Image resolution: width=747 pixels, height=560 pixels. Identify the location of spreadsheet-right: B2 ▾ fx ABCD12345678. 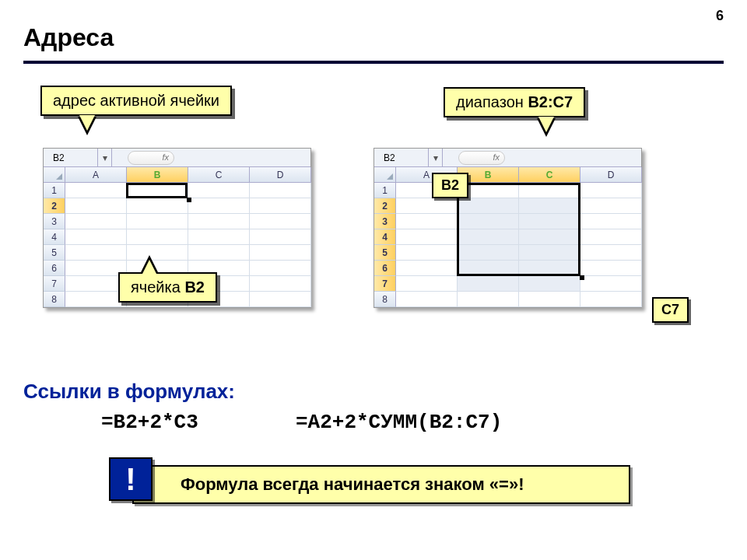
(507, 228).